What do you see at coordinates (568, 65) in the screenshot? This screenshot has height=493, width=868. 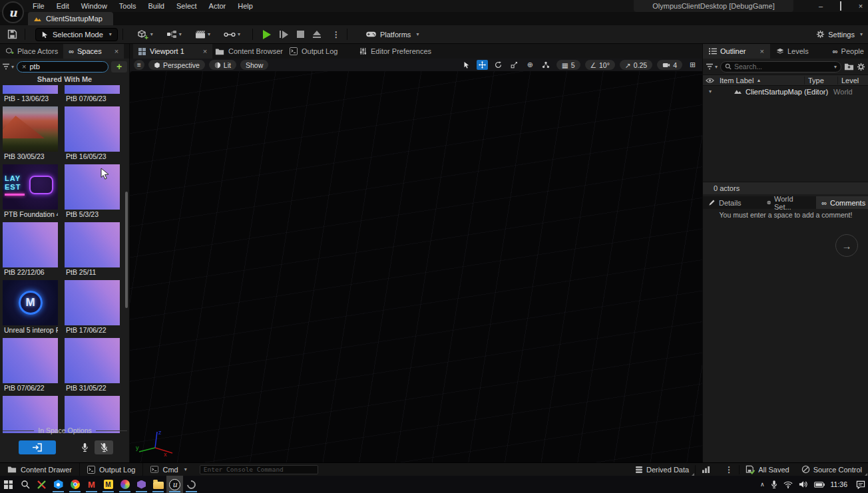 I see `grid-snap-control: ▦ 5` at bounding box center [568, 65].